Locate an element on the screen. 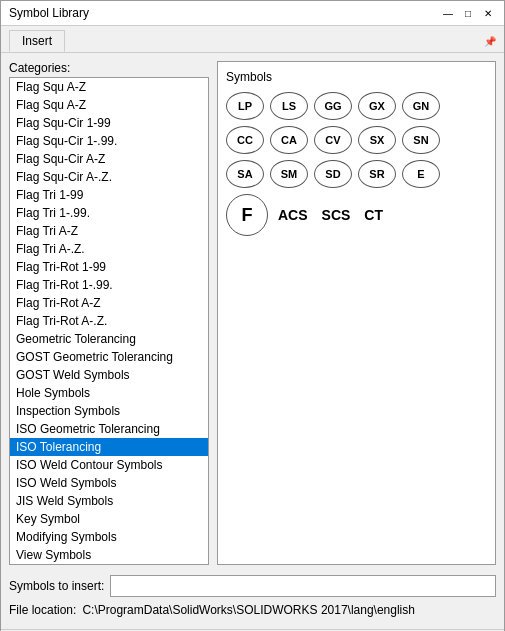  list-item: Hole Symbols is located at coordinates (109, 393).